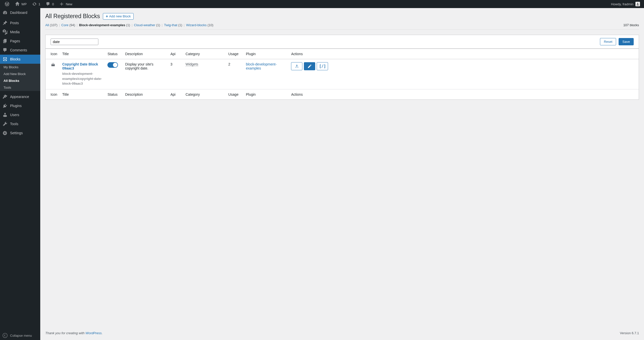  Describe the element at coordinates (15, 41) in the screenshot. I see `sidebar-item-label: Pages` at that location.